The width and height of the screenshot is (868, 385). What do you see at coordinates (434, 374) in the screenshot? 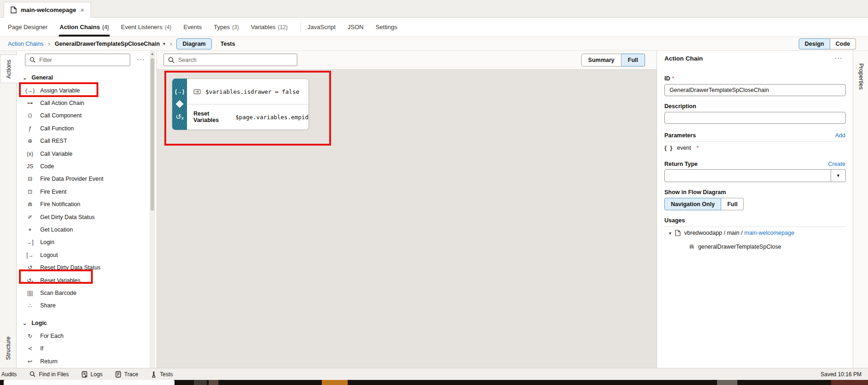
I see `status-bar: Audits Find in Files Logs Trace Tests Sa…` at bounding box center [434, 374].